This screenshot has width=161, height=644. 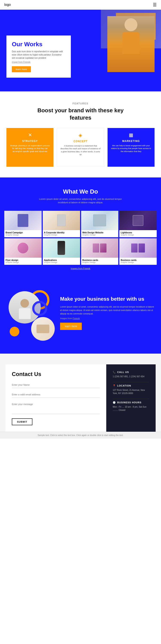 What do you see at coordinates (80, 148) in the screenshot?
I see `features-grid: ✕ STRATEGY Strategic planning is an orga…` at bounding box center [80, 148].